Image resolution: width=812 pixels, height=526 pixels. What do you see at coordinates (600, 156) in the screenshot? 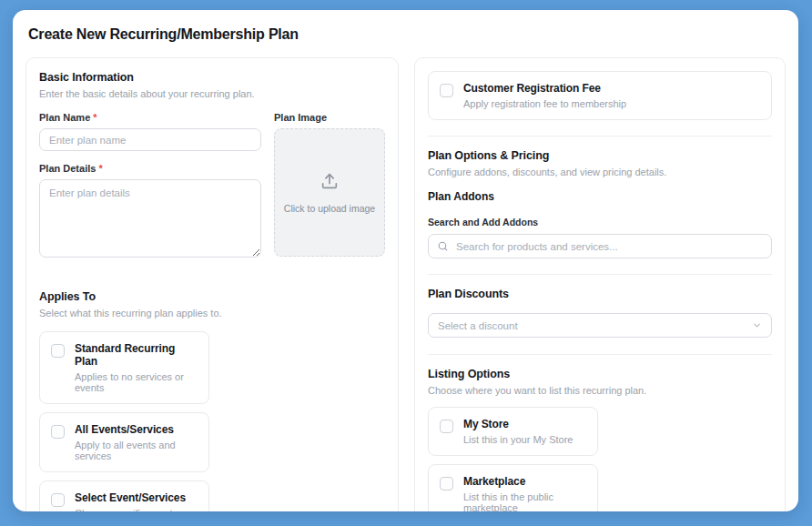
I see `plan-options-pricing-heading: Plan Options & Pricing` at bounding box center [600, 156].